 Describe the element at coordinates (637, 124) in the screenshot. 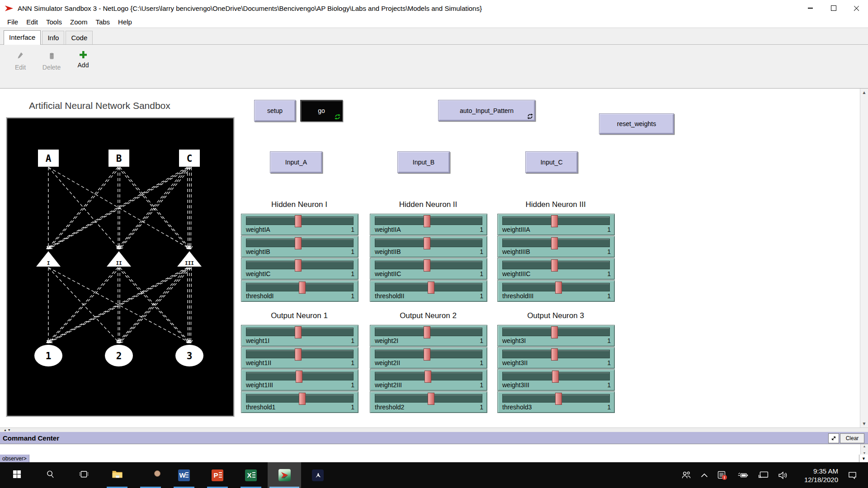

I see `reset-weights-button: reset_weights` at that location.